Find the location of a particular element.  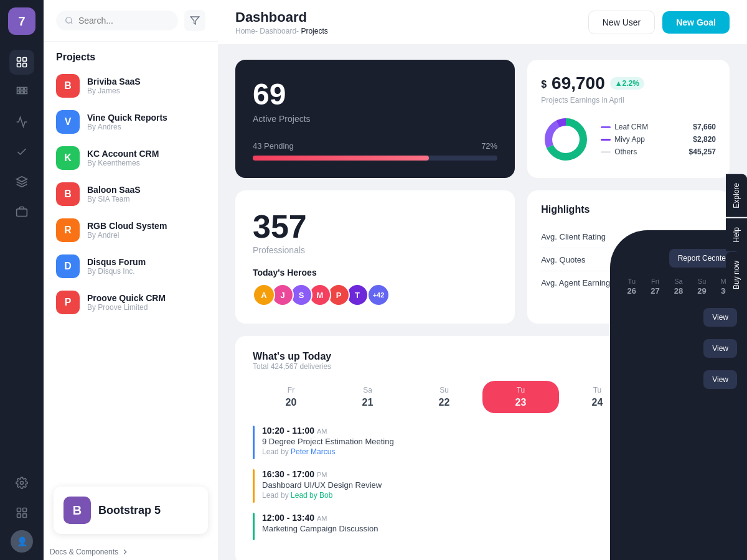

legend-val-mivy: $2,820 is located at coordinates (702, 139).